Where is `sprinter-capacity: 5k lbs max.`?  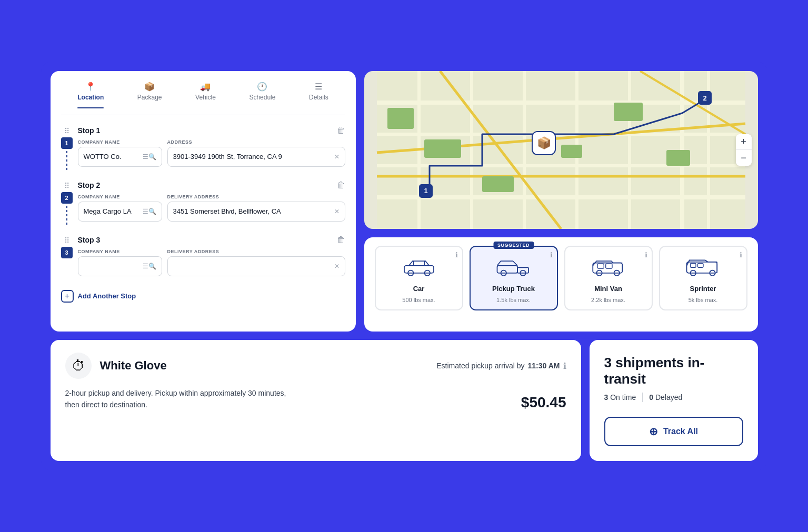
sprinter-capacity: 5k lbs max. is located at coordinates (703, 300).